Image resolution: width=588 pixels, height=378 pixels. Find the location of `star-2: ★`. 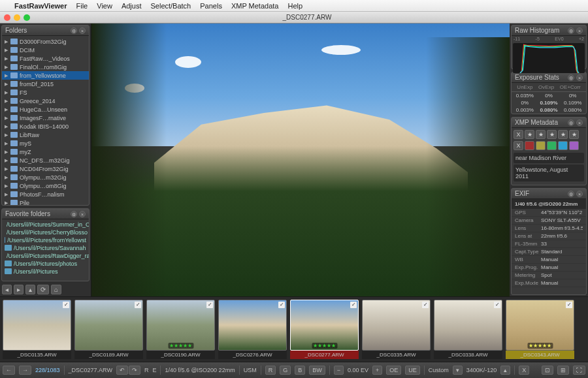

star-2: ★ is located at coordinates (541, 134).